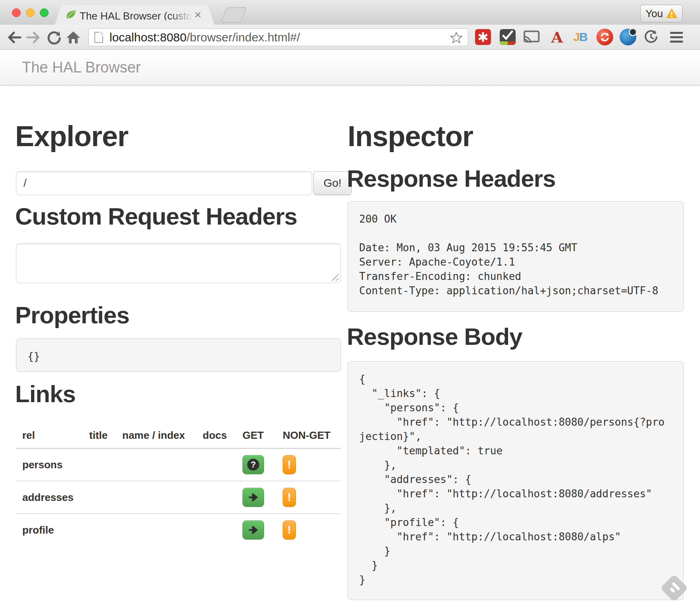 The width and height of the screenshot is (700, 614). Describe the element at coordinates (178, 465) in the screenshot. I see `link-row-persons: persons ? !` at that location.